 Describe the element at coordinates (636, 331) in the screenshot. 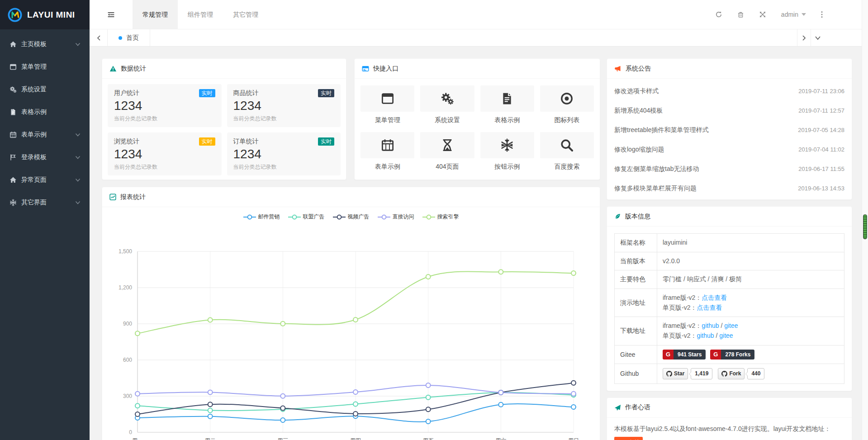

I see `version-row-label: 下载地址` at that location.